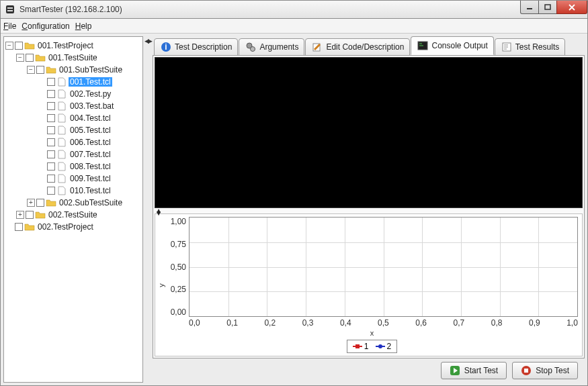 Image resolution: width=588 pixels, height=386 pixels. What do you see at coordinates (177, 267) in the screenshot?
I see `y-axis-ticks: 1,000,750,500,250,00` at bounding box center [177, 267].